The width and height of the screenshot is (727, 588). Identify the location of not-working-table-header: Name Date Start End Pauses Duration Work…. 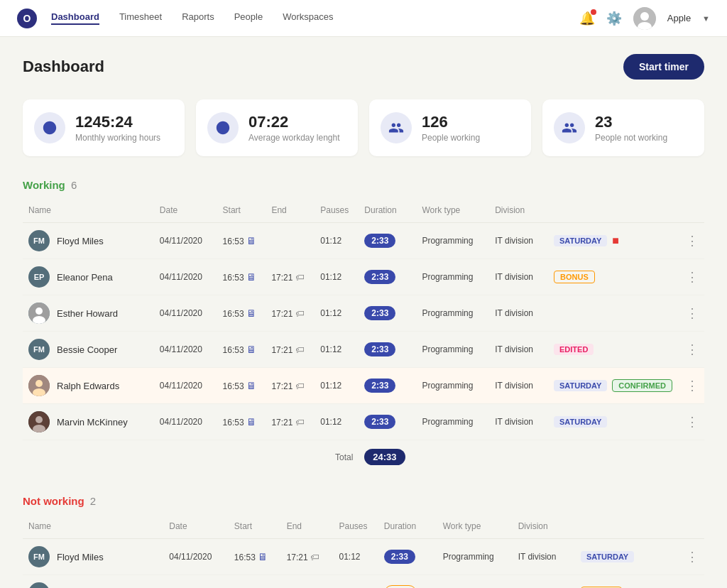
(364, 528).